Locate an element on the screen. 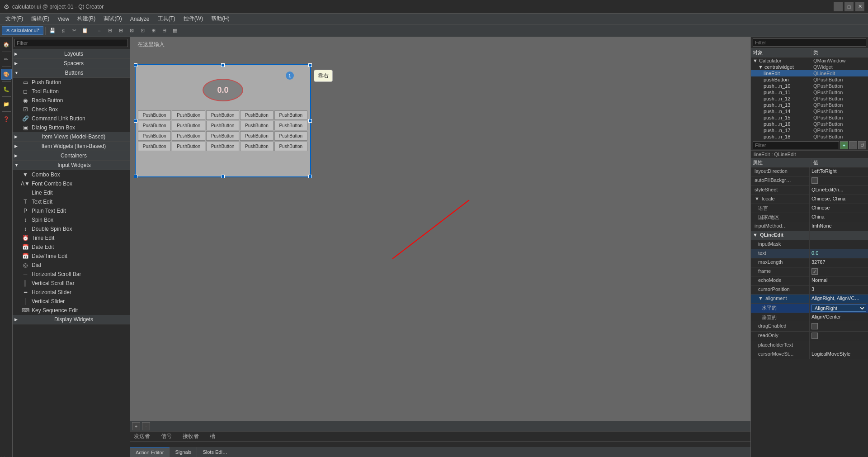 Image resolution: width=868 pixels, height=457 pixels. group-input-widgets: ▼ Input Widgets is located at coordinates (71, 166).